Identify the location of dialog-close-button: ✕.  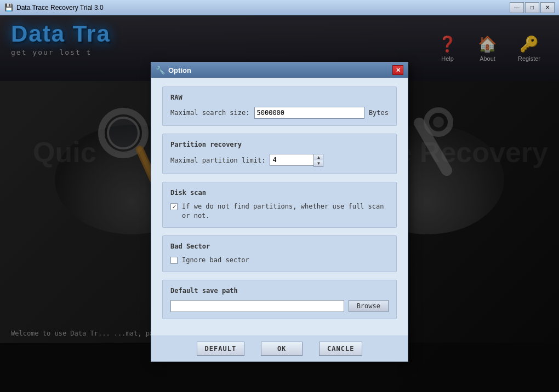
(398, 70).